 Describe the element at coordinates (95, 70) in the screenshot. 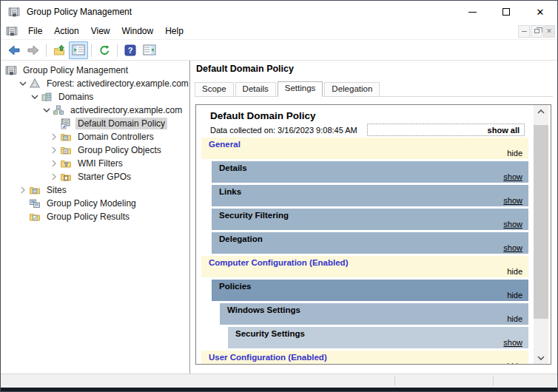

I see `tree-item-gpmc-root: Group Policy Management` at that location.